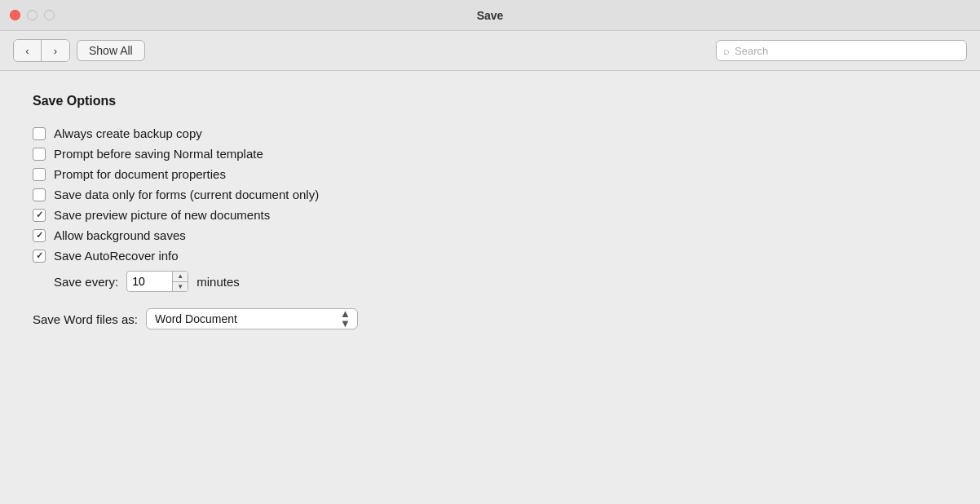  I want to click on option-row: Prompt before saving Normal template, so click(490, 153).